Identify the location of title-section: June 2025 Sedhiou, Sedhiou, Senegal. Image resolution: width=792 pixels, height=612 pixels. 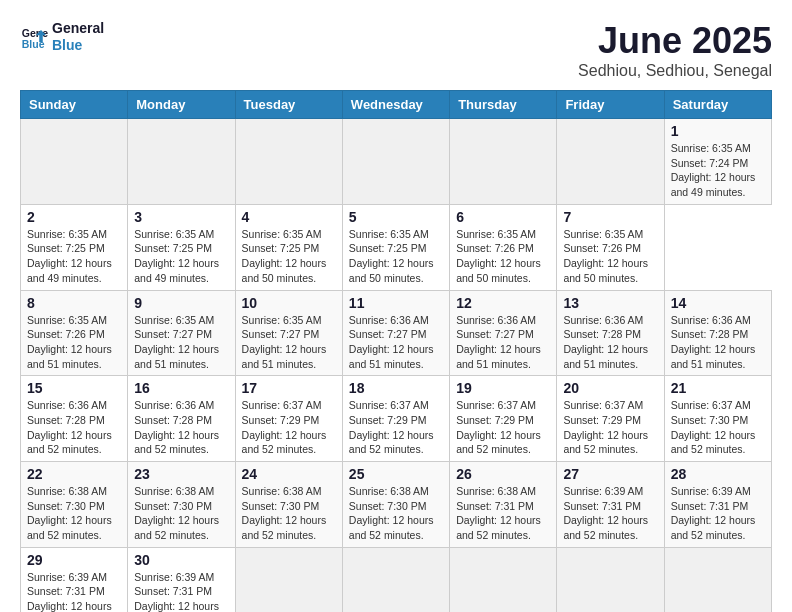
(675, 50).